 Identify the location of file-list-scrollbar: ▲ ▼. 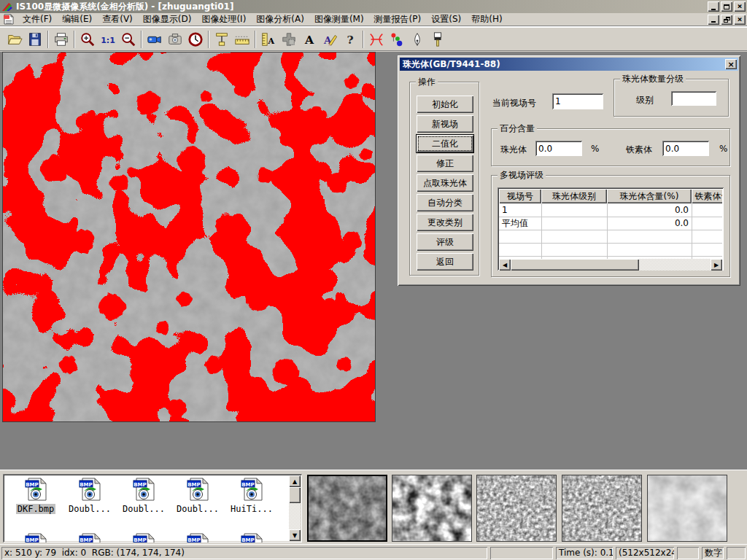
(295, 508).